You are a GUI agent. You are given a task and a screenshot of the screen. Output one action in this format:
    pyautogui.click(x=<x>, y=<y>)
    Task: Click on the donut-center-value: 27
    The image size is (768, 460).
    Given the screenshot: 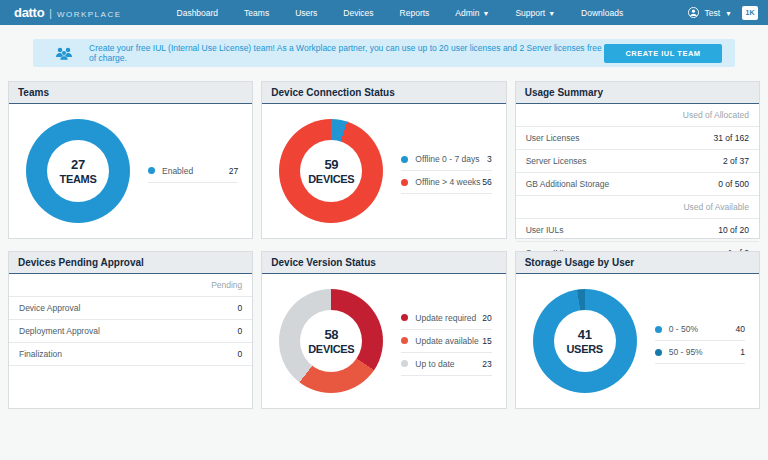 What is the action you would take?
    pyautogui.click(x=78, y=164)
    